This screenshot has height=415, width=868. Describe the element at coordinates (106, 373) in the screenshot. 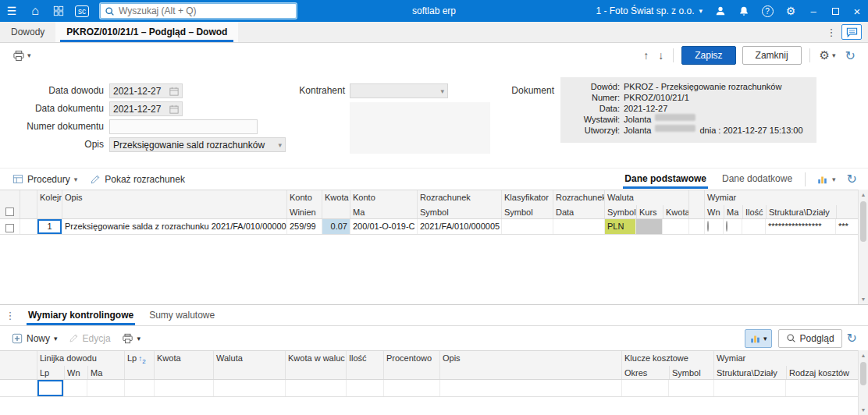

I see `col-linijka-ma: Ma` at that location.